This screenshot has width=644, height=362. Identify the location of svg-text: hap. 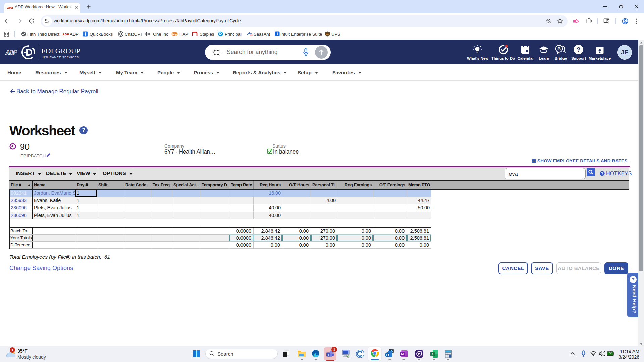
(175, 34).